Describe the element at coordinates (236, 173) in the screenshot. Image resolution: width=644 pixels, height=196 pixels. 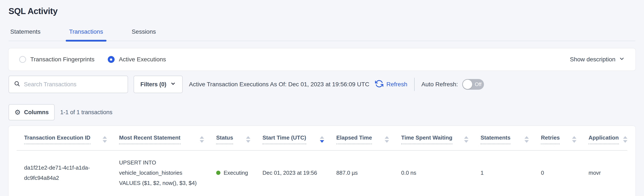
I see `status-label: Executing` at that location.